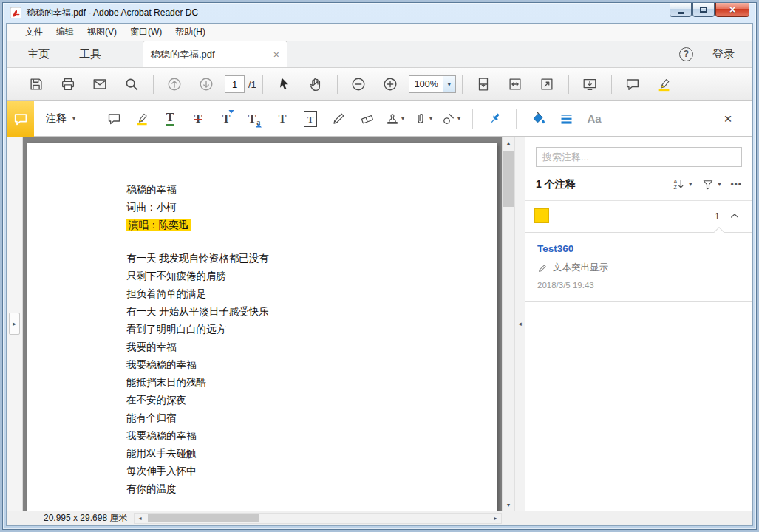 Image resolution: width=759 pixels, height=532 pixels. Describe the element at coordinates (15, 324) in the screenshot. I see `expand-left-panel-button: ▸` at that location.